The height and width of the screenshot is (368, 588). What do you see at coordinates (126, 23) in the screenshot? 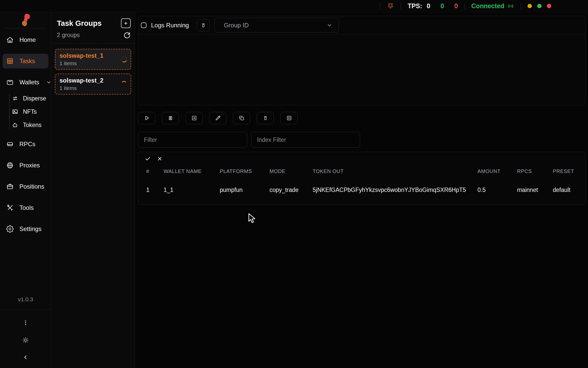
I see `plus-icon` at bounding box center [126, 23].